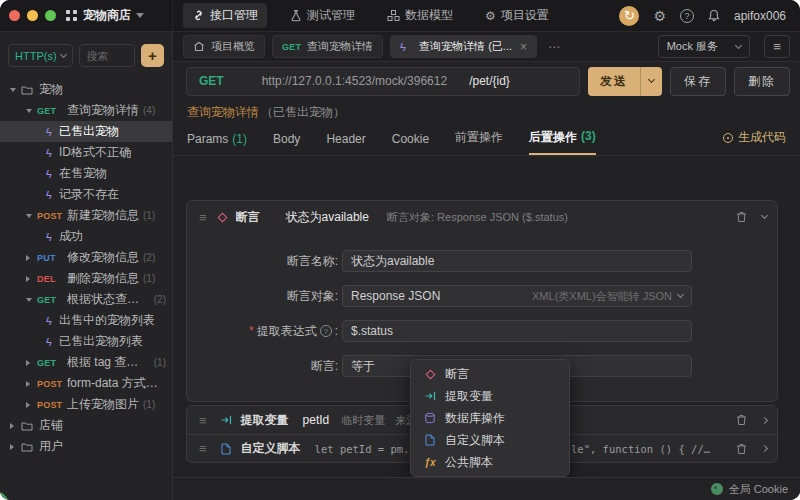 This screenshot has height=500, width=800. Describe the element at coordinates (86, 446) in the screenshot. I see `tree-folder: 用户` at that location.